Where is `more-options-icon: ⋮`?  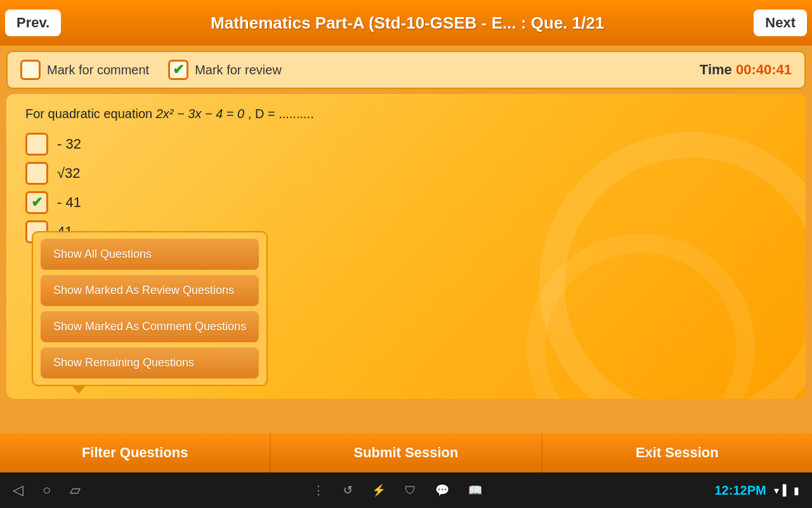
more-options-icon: ⋮ is located at coordinates (318, 490).